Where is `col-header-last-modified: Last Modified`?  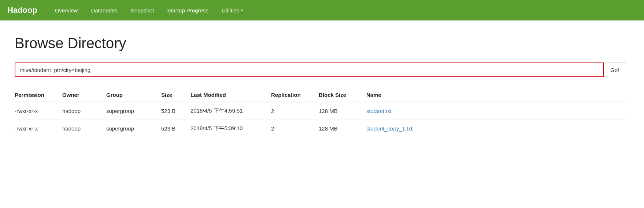
col-header-last-modified: Last Modified is located at coordinates (231, 95).